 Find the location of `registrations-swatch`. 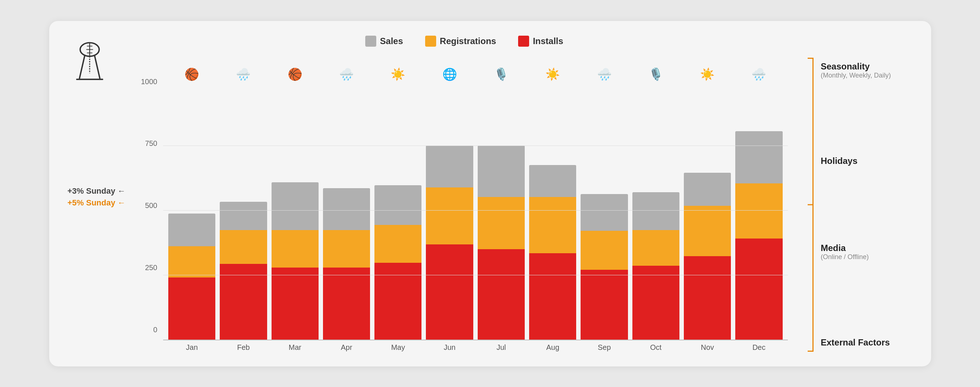

registrations-swatch is located at coordinates (431, 41).